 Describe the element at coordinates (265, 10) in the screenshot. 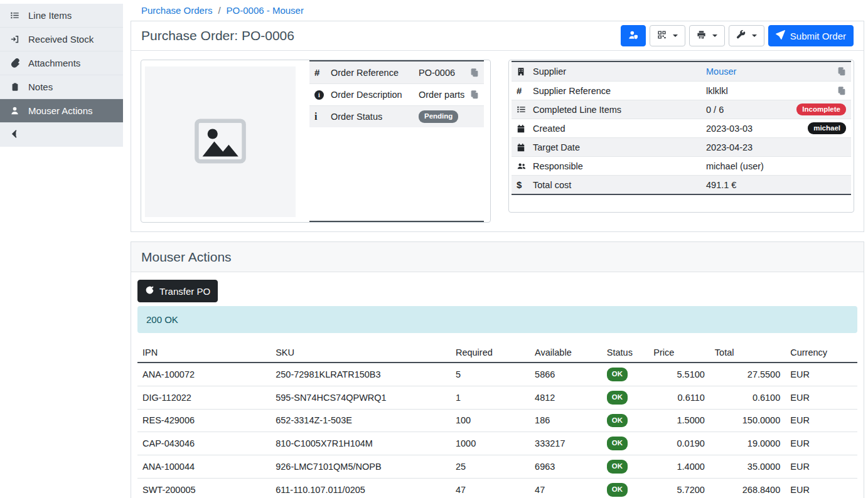

I see `breadcrumb-link-current-order: PO-0006 - Mouser` at that location.